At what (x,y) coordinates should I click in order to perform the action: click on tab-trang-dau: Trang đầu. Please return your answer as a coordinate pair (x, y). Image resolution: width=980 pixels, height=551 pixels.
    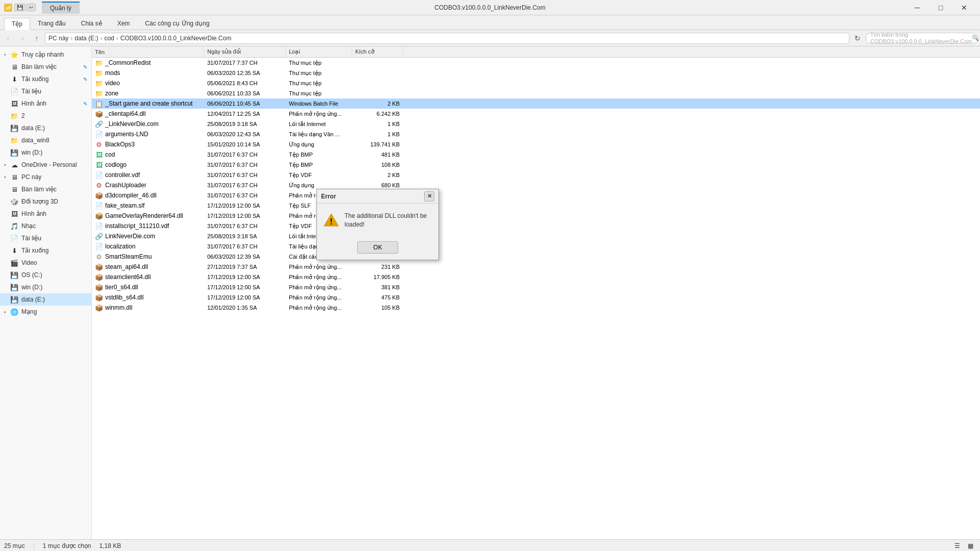
    Looking at the image, I should click on (52, 23).